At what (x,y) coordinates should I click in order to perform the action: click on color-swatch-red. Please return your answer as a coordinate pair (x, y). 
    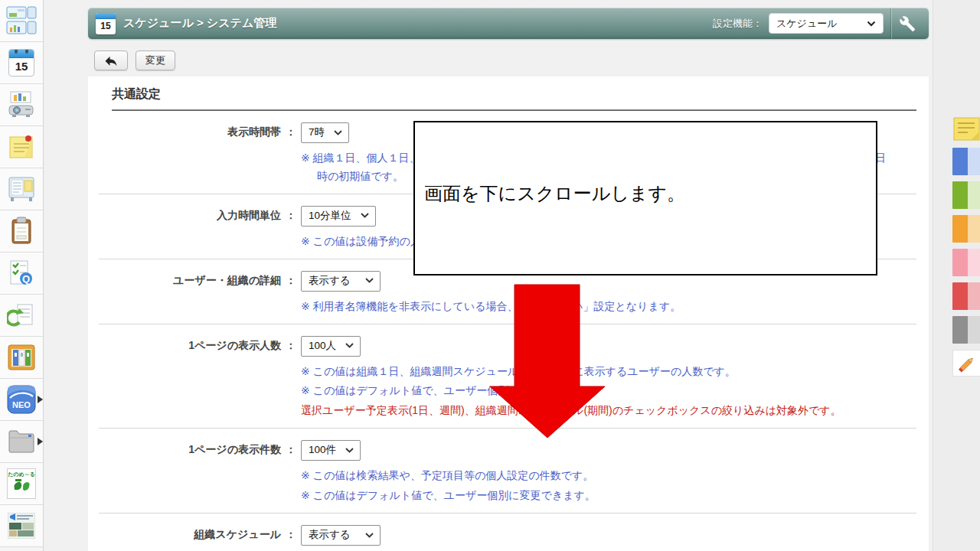
    Looking at the image, I should click on (966, 296).